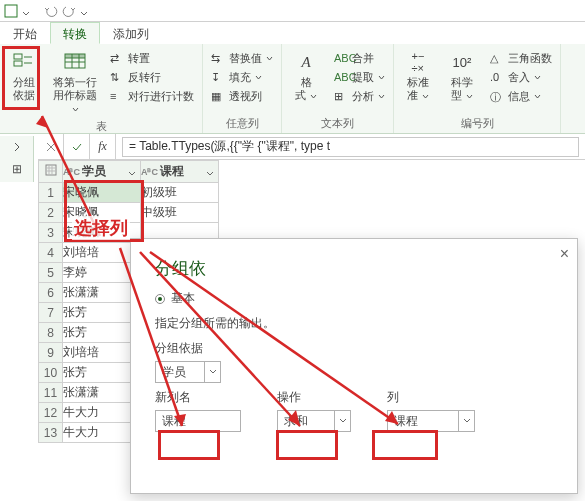 This screenshot has width=585, height=501. Describe the element at coordinates (77, 147) in the screenshot. I see `formula-confirm` at that location.